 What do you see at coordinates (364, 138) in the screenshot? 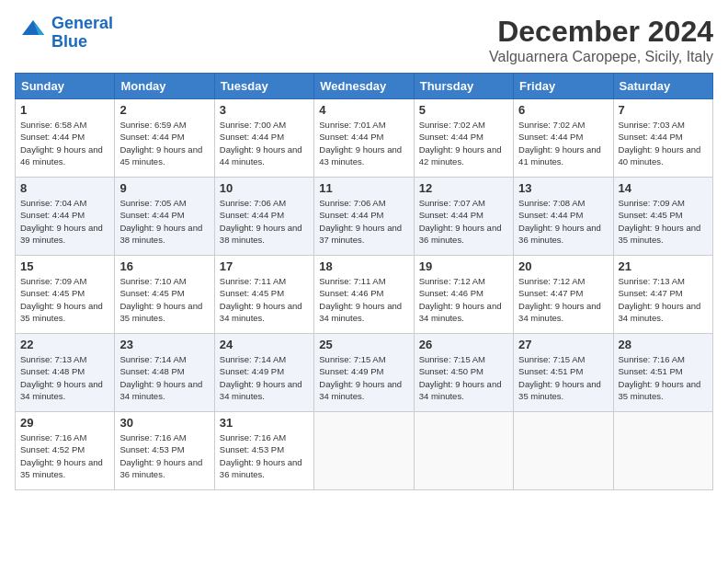
I see `calendar-week-1: 1Sunrise: 6:58 AM Sunset: 4:44 PM Daylig…` at bounding box center [364, 138].